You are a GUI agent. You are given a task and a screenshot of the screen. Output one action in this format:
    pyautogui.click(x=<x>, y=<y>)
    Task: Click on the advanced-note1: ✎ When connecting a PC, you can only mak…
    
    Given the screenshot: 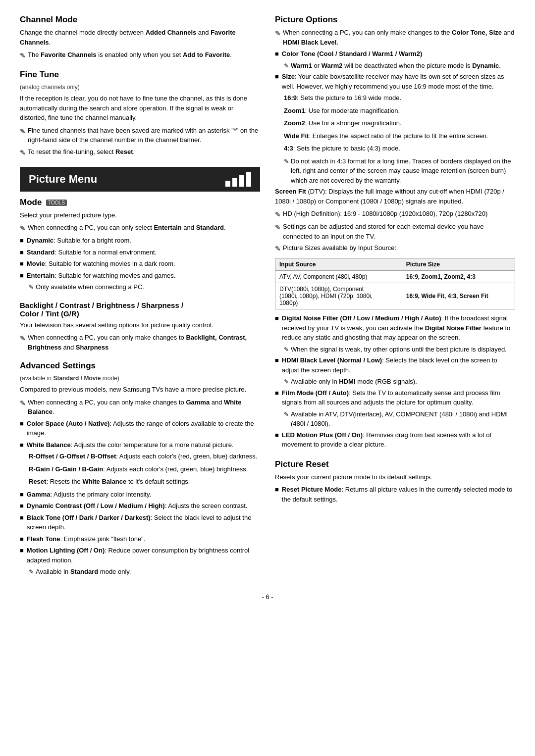 What is the action you would take?
    pyautogui.click(x=140, y=407)
    